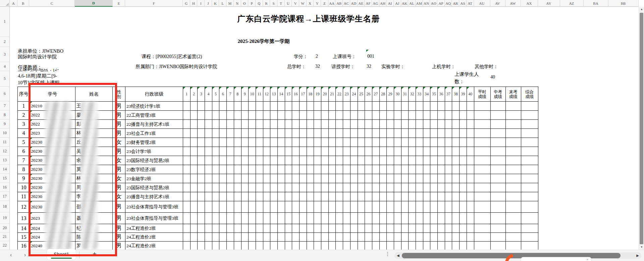  What do you see at coordinates (455, 3) in the screenshot?
I see `column-header-AR: AR` at bounding box center [455, 3].